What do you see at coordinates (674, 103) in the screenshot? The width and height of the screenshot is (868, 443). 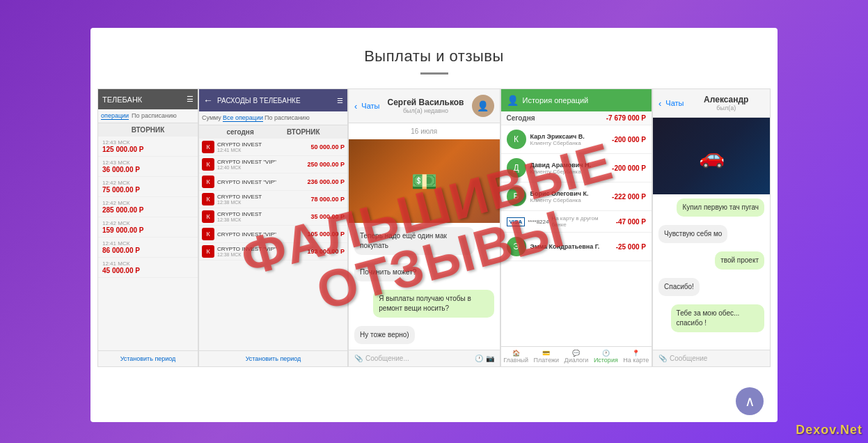 I see `chat-back-label-alex: Чаты` at bounding box center [674, 103].